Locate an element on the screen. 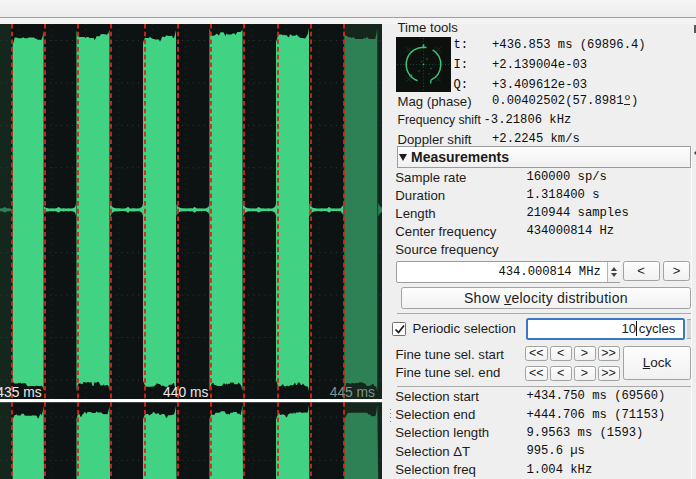  svg-text: 435 ms is located at coordinates (21, 392).